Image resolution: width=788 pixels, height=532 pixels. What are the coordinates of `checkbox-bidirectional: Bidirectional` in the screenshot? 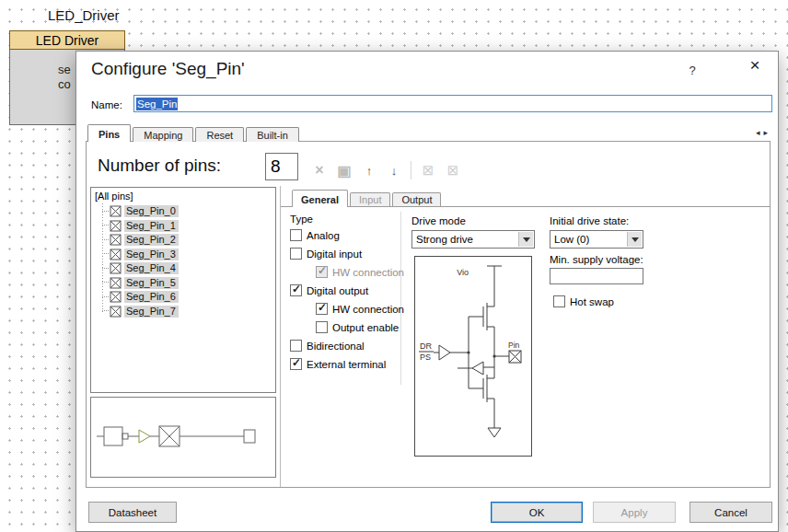 It's located at (328, 346).